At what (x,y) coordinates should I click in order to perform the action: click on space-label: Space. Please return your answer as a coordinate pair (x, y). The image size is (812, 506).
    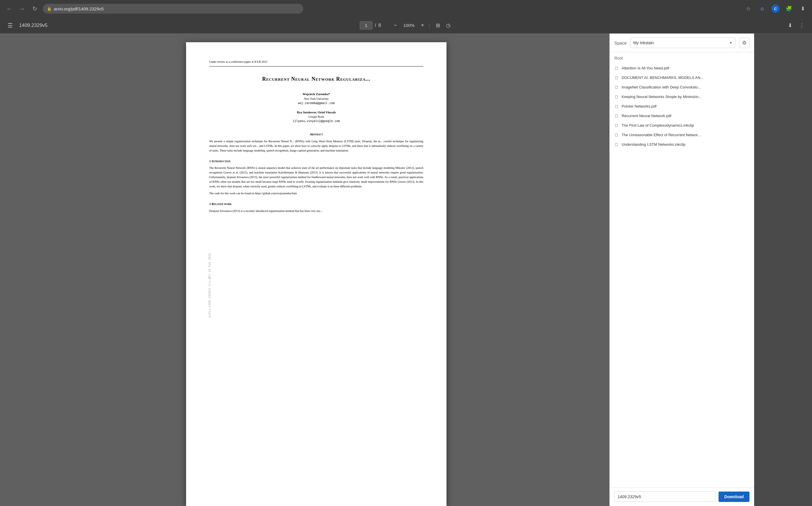
    Looking at the image, I should click on (621, 43).